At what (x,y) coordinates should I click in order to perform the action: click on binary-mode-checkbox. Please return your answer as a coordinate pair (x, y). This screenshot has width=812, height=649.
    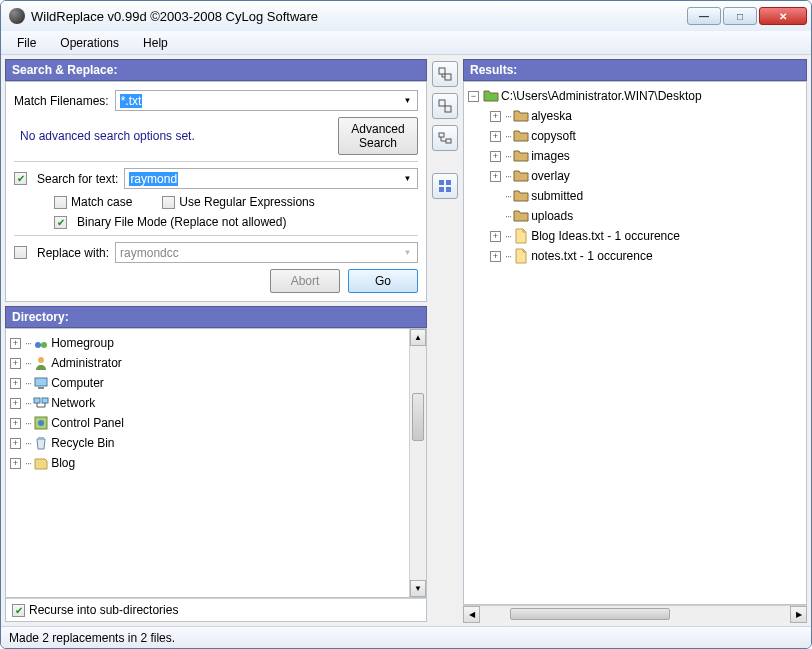
    Looking at the image, I should click on (60, 222).